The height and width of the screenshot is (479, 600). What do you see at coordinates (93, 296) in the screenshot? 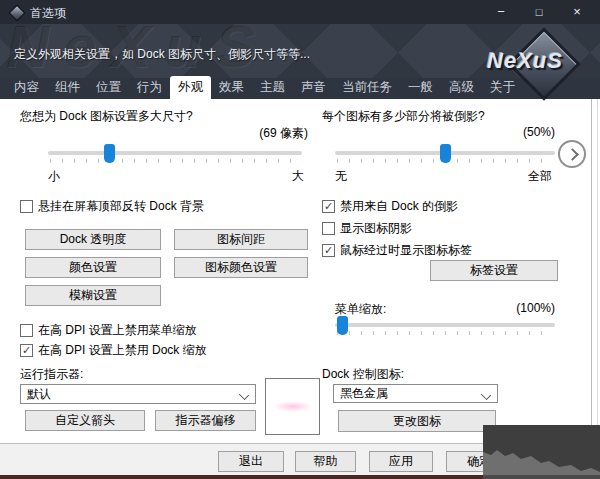
I see `blur-settings-button: 模糊设置` at bounding box center [93, 296].